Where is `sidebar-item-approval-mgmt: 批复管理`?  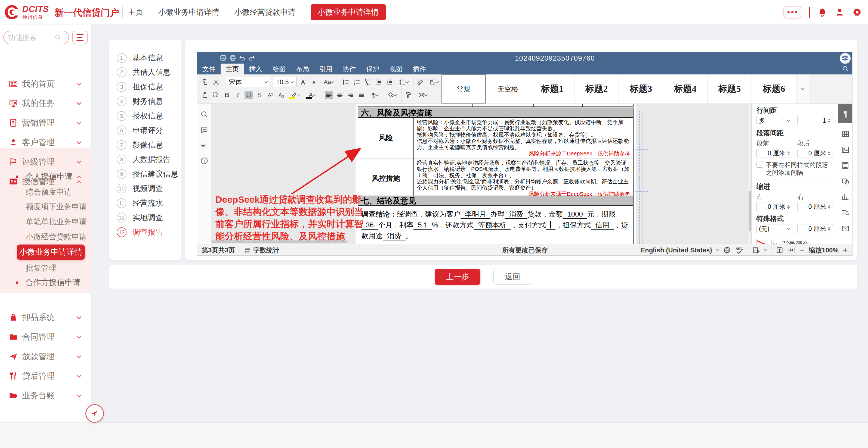
sidebar-item-approval-mgmt: 批复管理 is located at coordinates (41, 268).